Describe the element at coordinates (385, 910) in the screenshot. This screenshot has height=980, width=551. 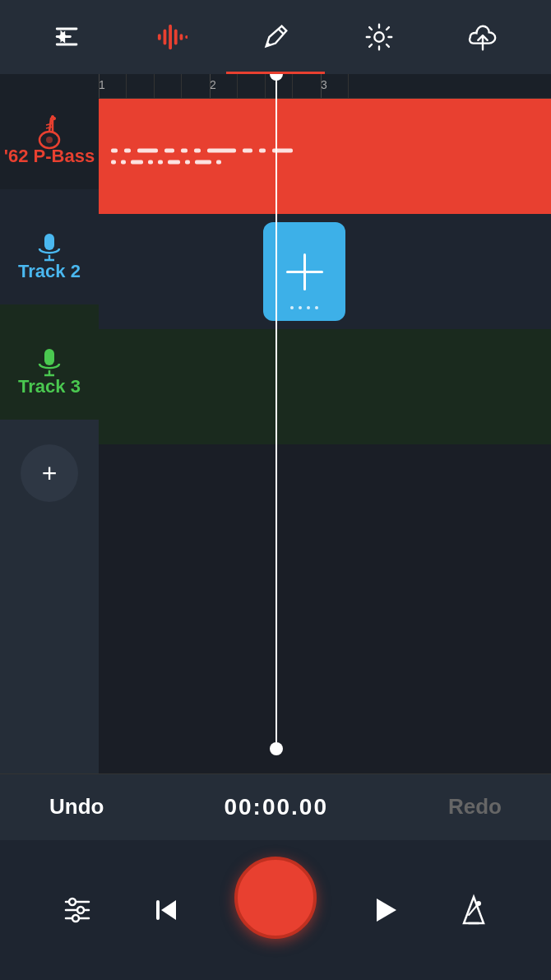
I see `play-icon` at that location.